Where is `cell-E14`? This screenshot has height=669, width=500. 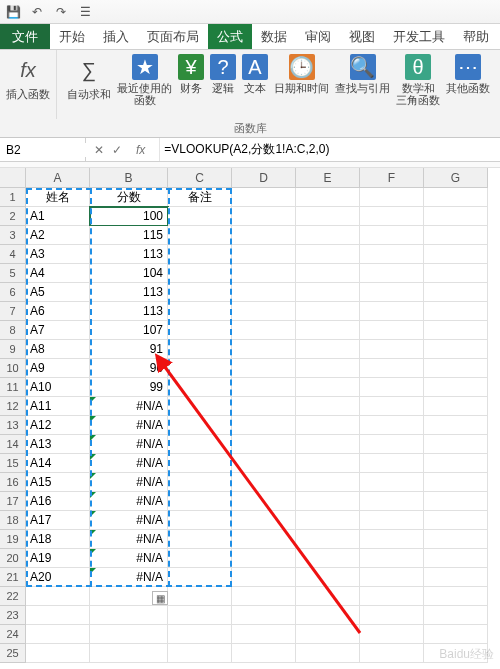
cell-E14 is located at coordinates (328, 444).